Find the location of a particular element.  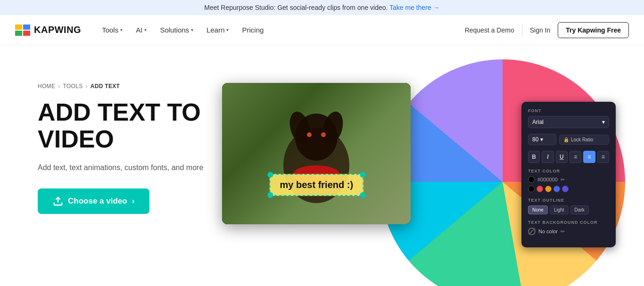

text-color-label: TEXT COLOR is located at coordinates (569, 171).